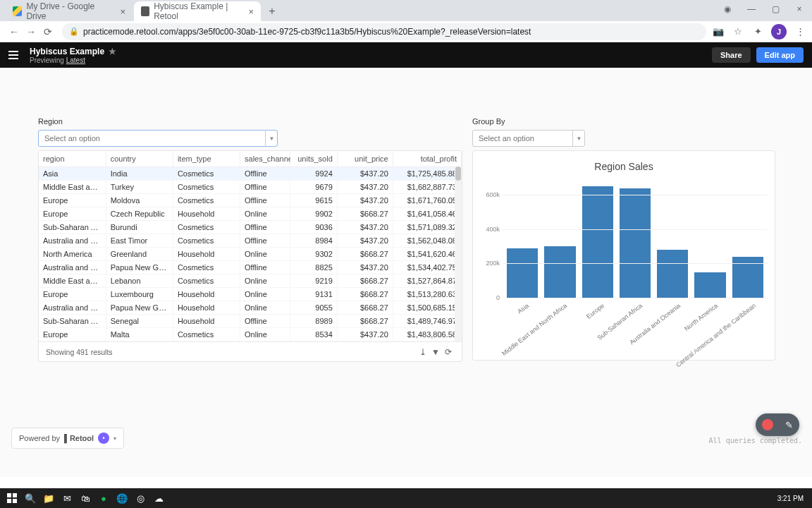 This screenshot has width=812, height=508. I want to click on column-header: total_profit, so click(427, 159).